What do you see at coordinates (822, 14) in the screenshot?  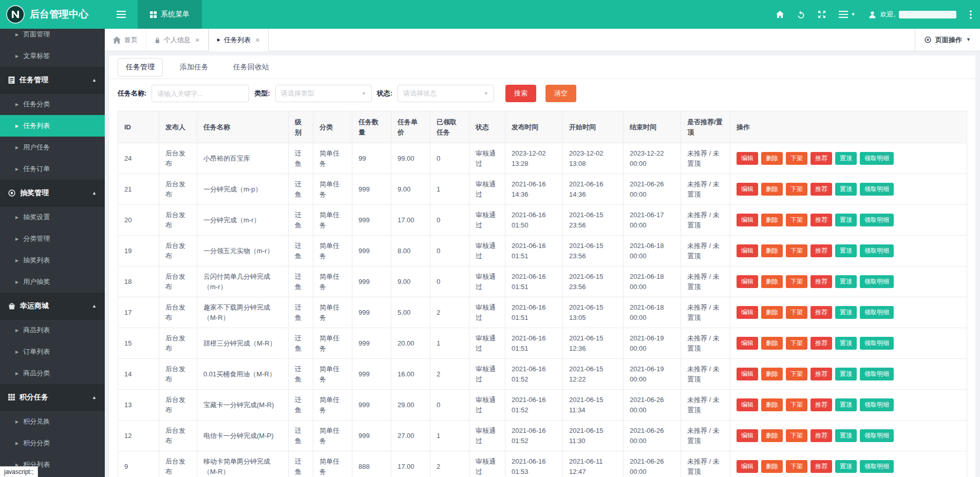 I see `fullscreen-icon` at bounding box center [822, 14].